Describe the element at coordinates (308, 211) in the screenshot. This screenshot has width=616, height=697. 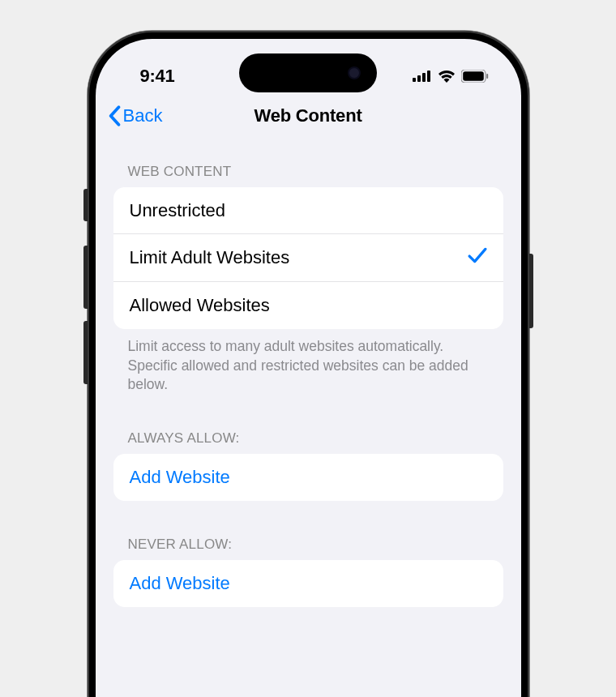
I see `option-unrestricted: Unrestricted` at that location.